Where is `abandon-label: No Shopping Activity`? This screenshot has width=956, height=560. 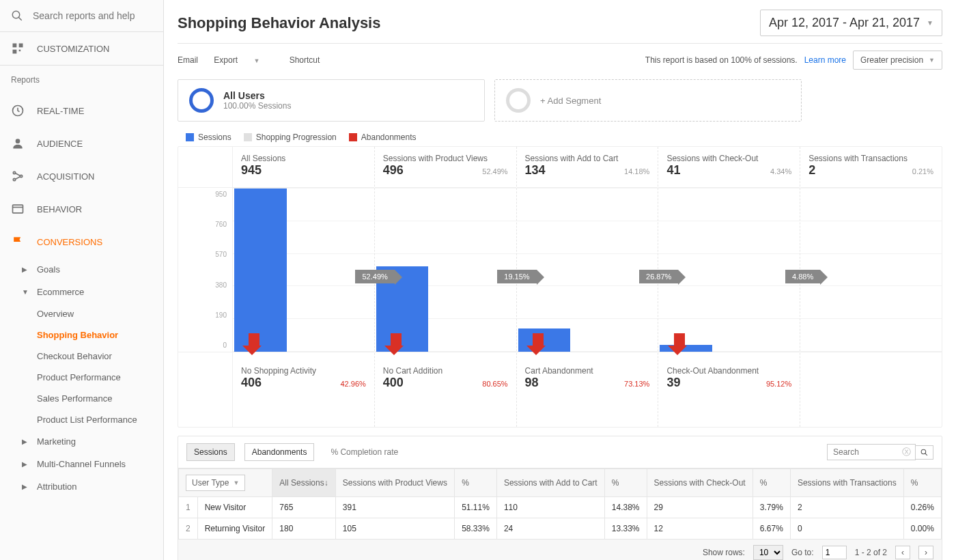
abandon-label: No Shopping Activity is located at coordinates (303, 371).